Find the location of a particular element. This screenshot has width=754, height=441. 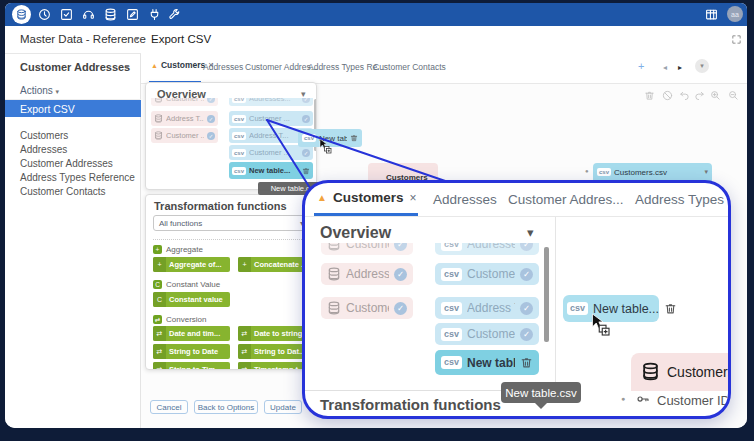

actions-menu: Actions ▾ is located at coordinates (40, 90).